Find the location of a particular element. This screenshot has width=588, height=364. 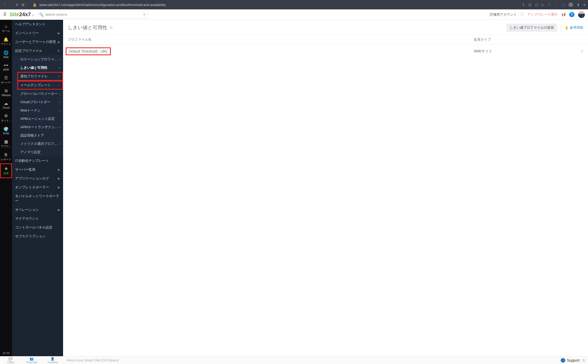

forward-icon: 〉 is located at coordinates (11, 5).